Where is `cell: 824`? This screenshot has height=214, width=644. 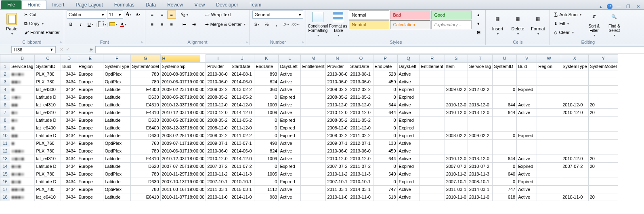 cell: 824 is located at coordinates (266, 150).